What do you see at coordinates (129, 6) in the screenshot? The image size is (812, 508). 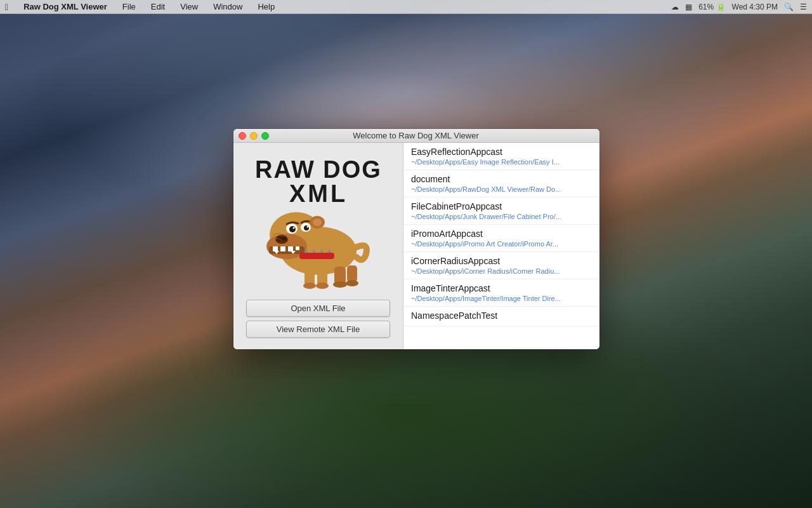 I see `file-menu: File` at bounding box center [129, 6].